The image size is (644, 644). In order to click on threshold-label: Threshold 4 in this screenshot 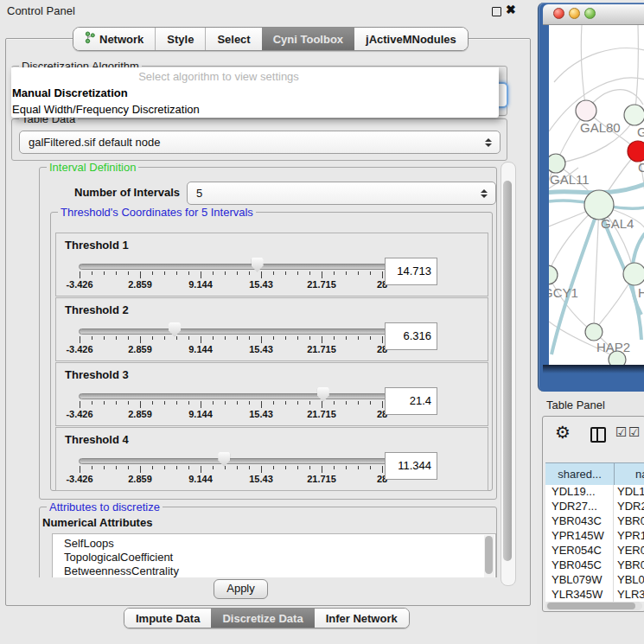, I will do `click(97, 439)`.